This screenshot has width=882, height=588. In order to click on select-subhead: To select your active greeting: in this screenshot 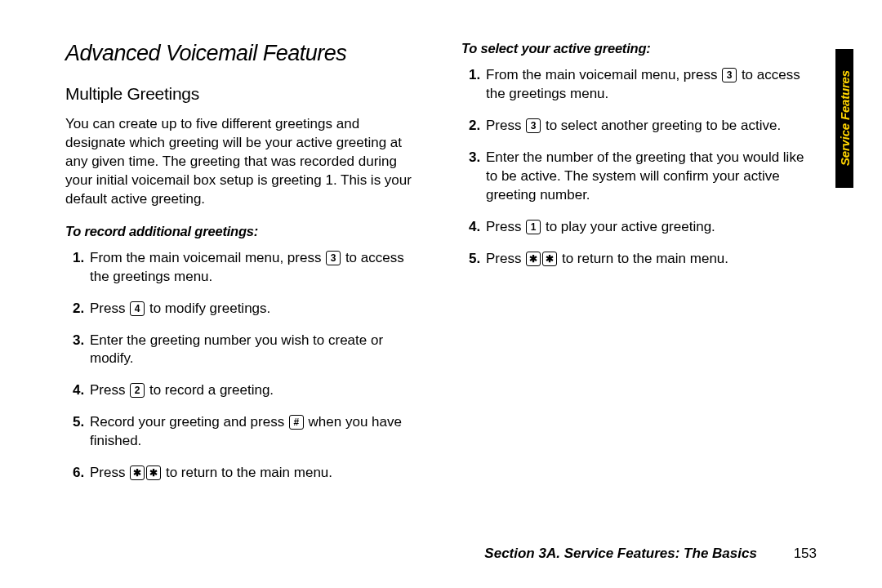, I will do `click(639, 49)`.